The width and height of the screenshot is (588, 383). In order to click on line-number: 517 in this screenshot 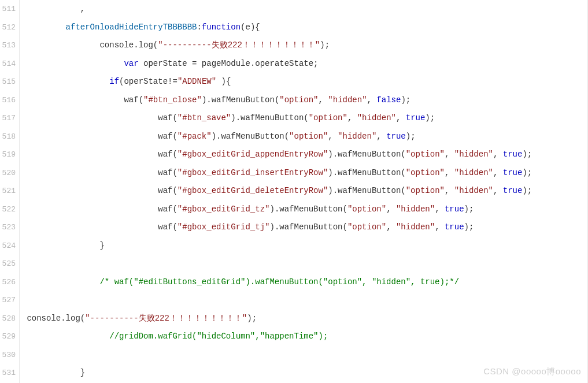, I will do `click(8, 118)`.